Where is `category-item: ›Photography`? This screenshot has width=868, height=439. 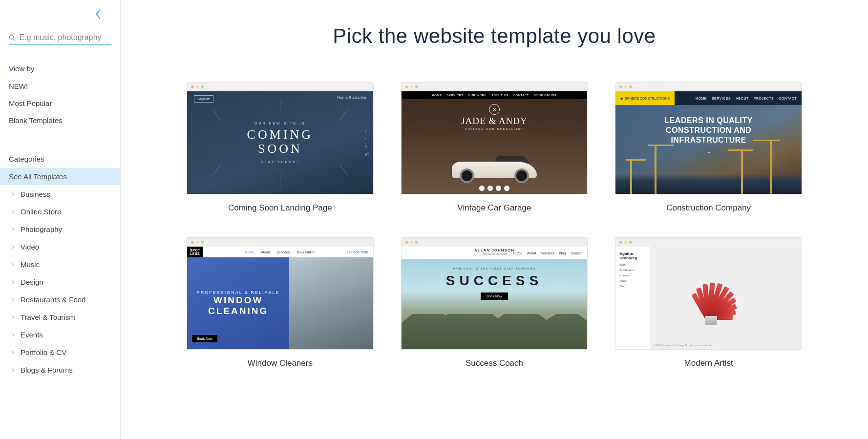
category-item: ›Photography is located at coordinates (60, 229).